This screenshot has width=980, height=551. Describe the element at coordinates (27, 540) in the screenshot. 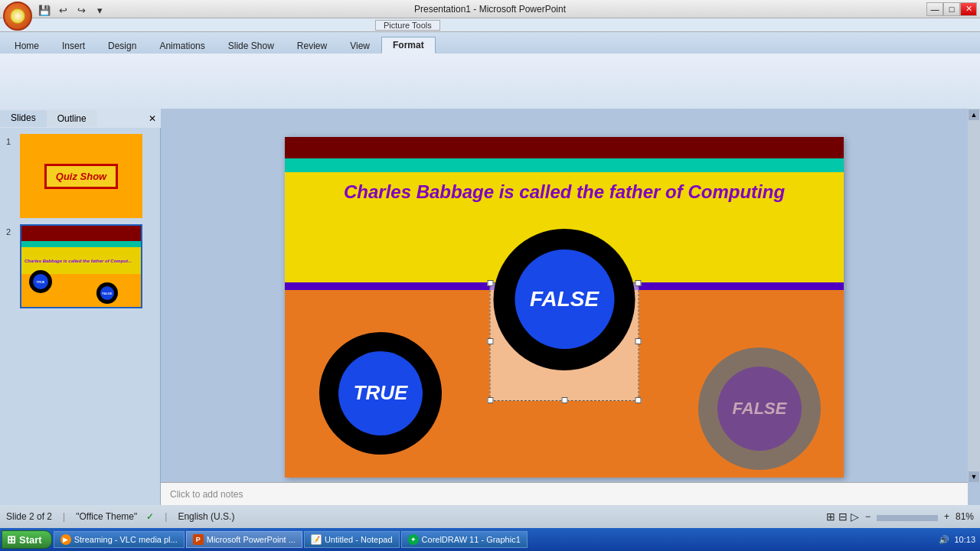

I see `start-button: ⊞ Start` at that location.